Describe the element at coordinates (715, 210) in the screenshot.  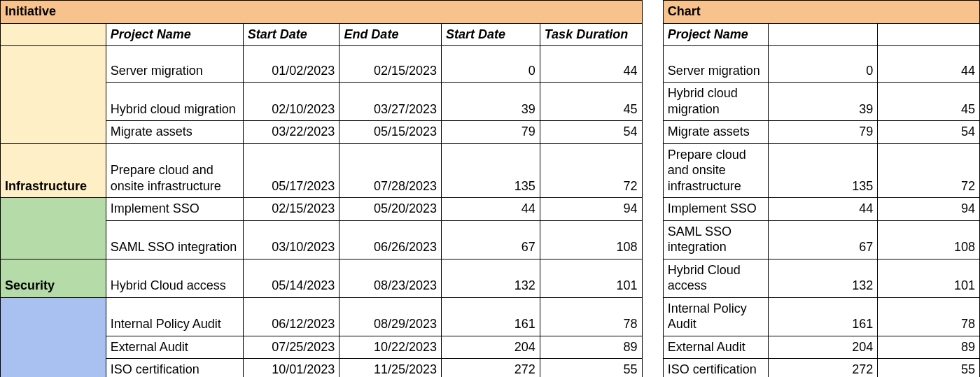
I see `chart-cell-project: Implement SSO` at that location.